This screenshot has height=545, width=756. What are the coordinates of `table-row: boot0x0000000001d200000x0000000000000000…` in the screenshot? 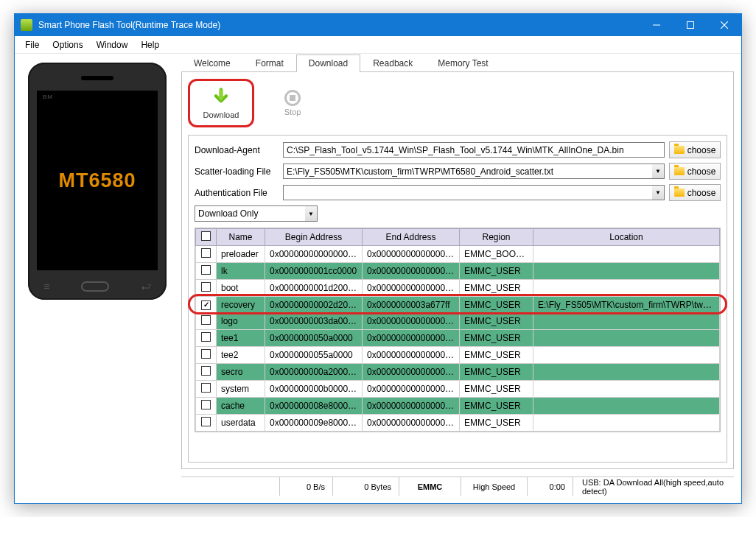 It's located at (458, 289).